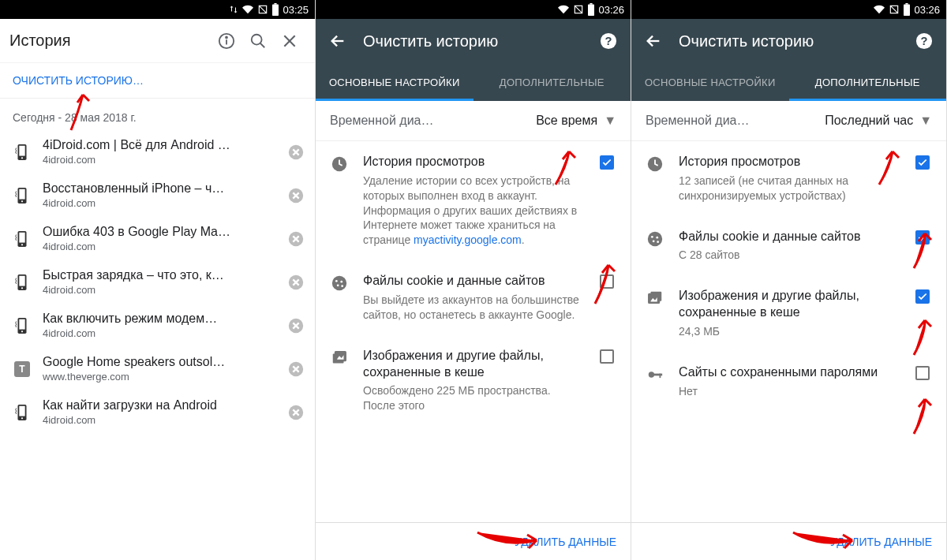 The height and width of the screenshot is (560, 947). Describe the element at coordinates (794, 41) in the screenshot. I see `page-title: Очистить историю` at that location.